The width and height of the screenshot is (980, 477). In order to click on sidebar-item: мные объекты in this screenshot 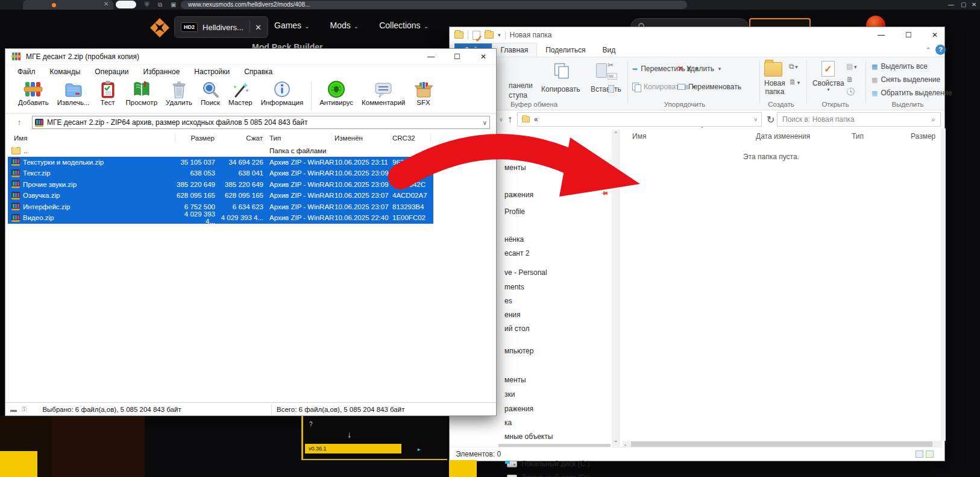, I will do `click(529, 437)`.